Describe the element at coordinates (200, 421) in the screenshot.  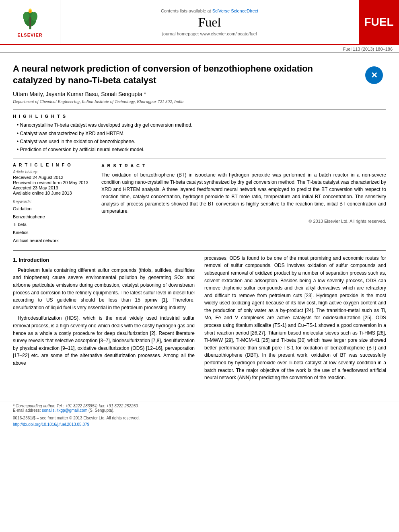
I see `footnote-bottom: 0016-2361/$ – see front matter © 2013 El…` at that location.